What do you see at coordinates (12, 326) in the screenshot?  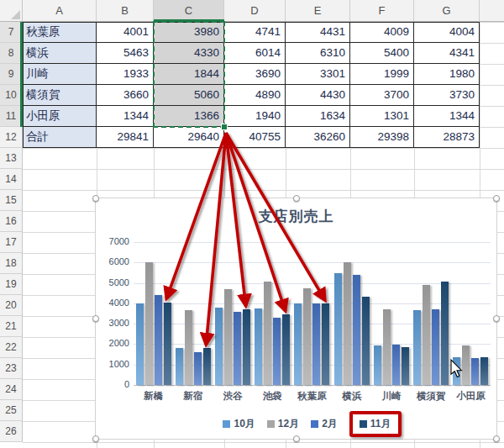 I see `row-header-21: 21` at bounding box center [12, 326].